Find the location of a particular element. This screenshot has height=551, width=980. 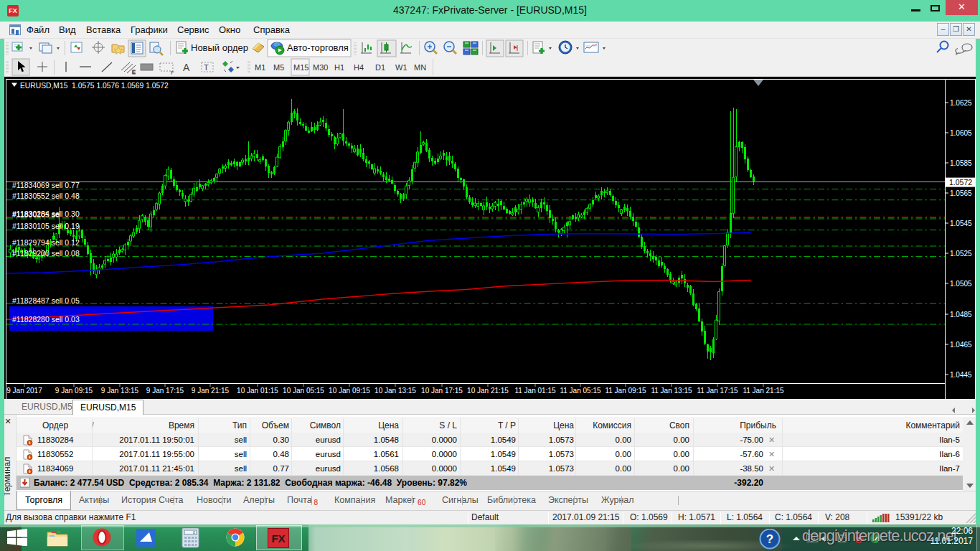

svg-text: 11 Jan 05:15 is located at coordinates (580, 390).